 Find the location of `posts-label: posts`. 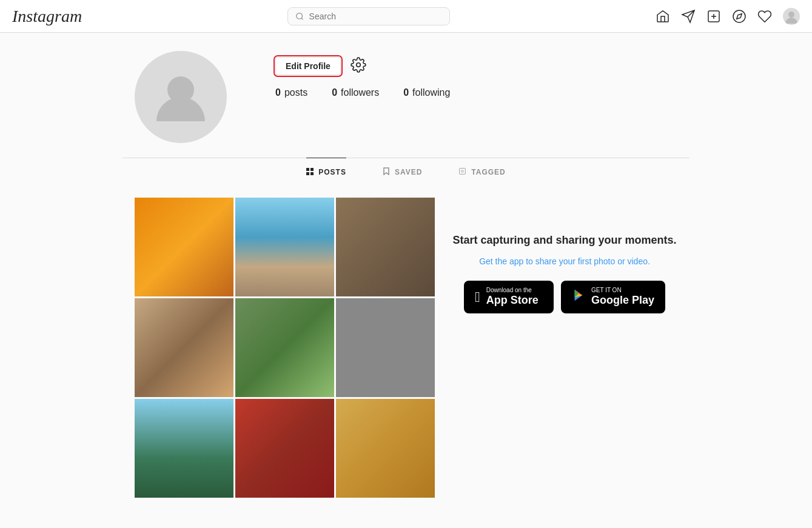

posts-label: posts is located at coordinates (296, 93).